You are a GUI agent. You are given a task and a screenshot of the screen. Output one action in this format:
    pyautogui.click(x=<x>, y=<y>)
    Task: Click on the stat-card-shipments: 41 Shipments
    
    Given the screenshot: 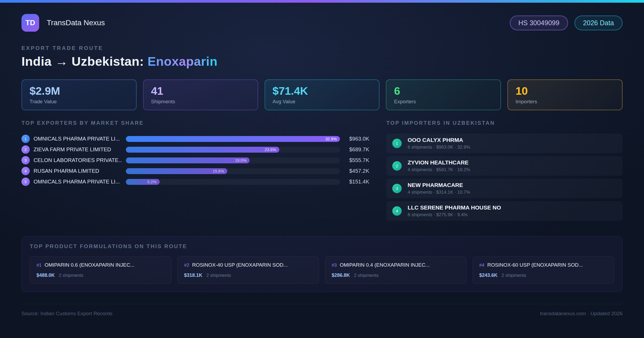 What is the action you would take?
    pyautogui.click(x=201, y=95)
    